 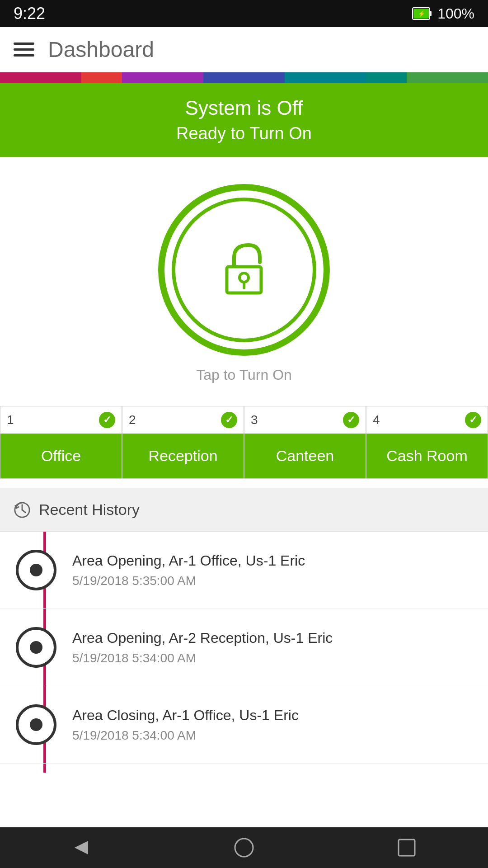 I want to click on top-bar: Dashboard, so click(x=244, y=50).